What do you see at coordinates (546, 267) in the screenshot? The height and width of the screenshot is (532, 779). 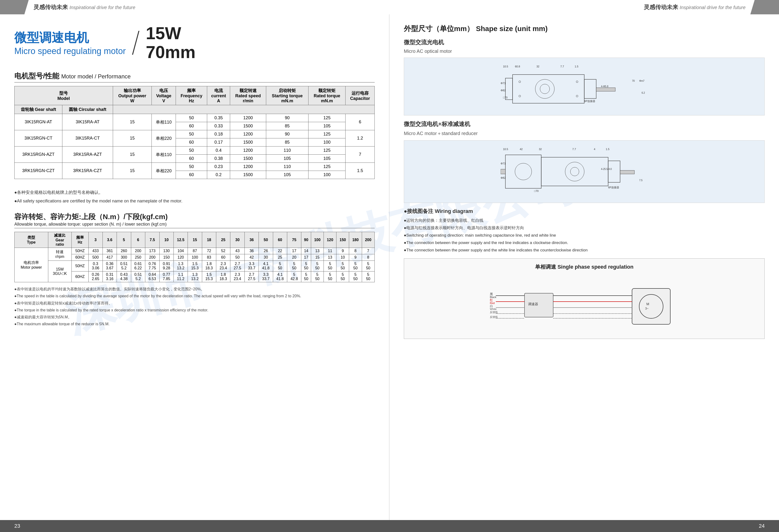 I see `single-phase-chinese: 单相调速` at bounding box center [546, 267].